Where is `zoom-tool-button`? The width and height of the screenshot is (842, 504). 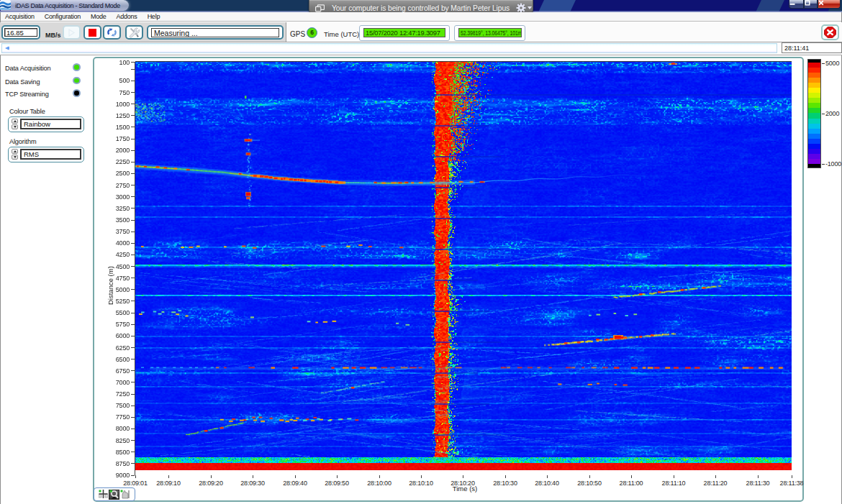
zoom-tool-button is located at coordinates (114, 495).